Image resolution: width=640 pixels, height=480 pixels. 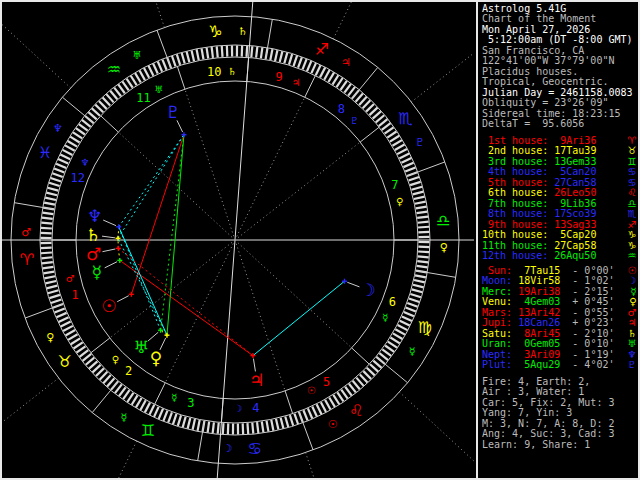 What do you see at coordinates (497, 322) in the screenshot?
I see `planet-label: Jupi:` at bounding box center [497, 322].